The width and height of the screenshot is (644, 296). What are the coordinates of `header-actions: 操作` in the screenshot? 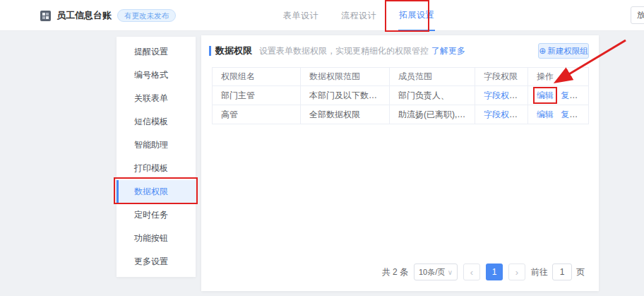 It's located at (559, 77).